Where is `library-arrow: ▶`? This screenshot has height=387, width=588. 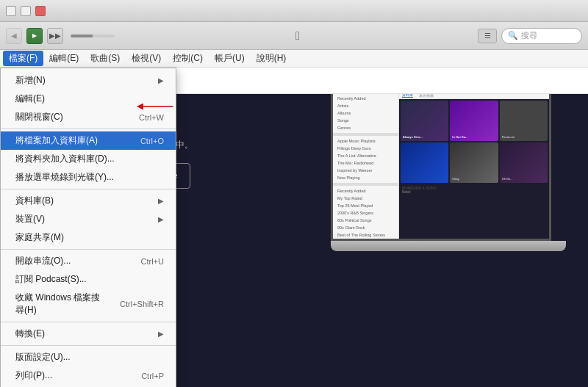
library-arrow: ▶ is located at coordinates (161, 201).